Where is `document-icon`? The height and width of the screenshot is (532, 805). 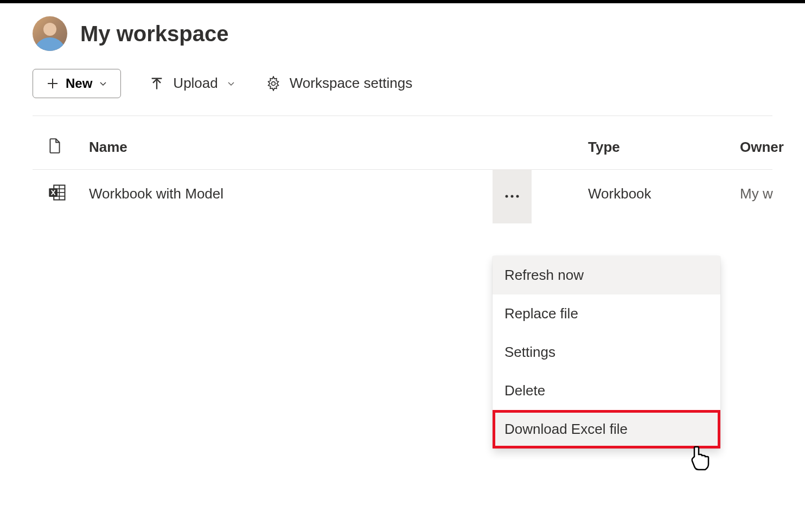 document-icon is located at coordinates (55, 146).